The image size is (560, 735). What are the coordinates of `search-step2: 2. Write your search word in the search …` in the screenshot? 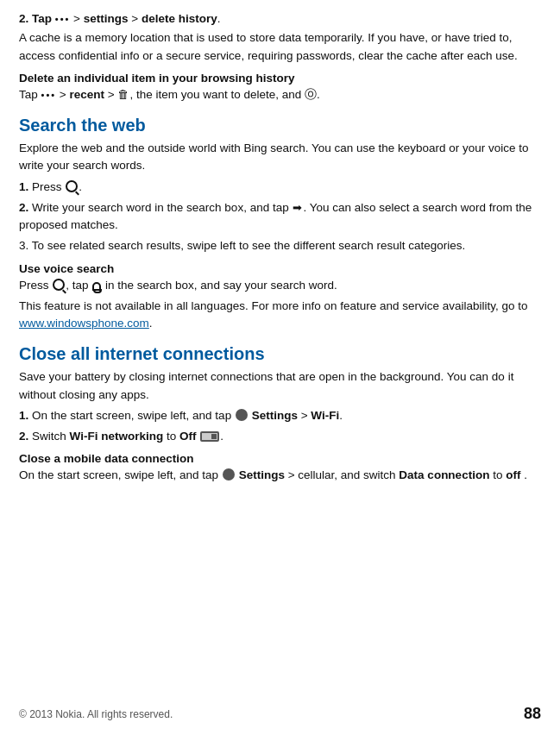 It's located at (280, 217).